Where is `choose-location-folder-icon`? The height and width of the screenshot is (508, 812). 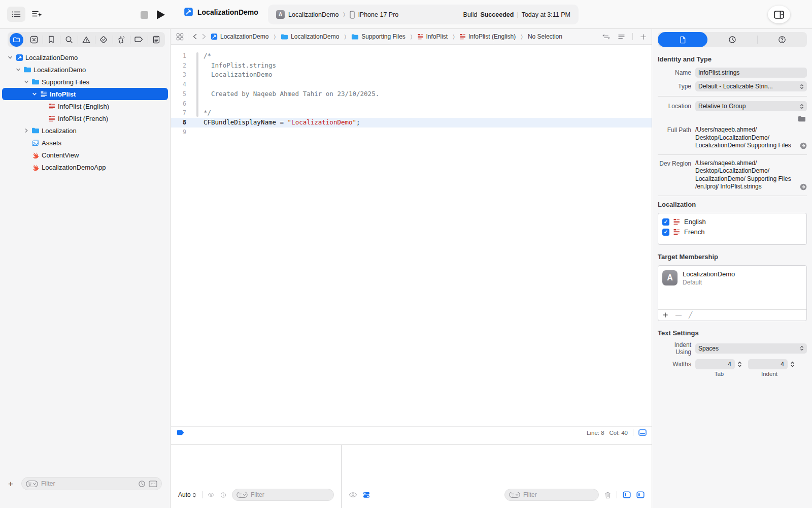 choose-location-folder-icon is located at coordinates (802, 119).